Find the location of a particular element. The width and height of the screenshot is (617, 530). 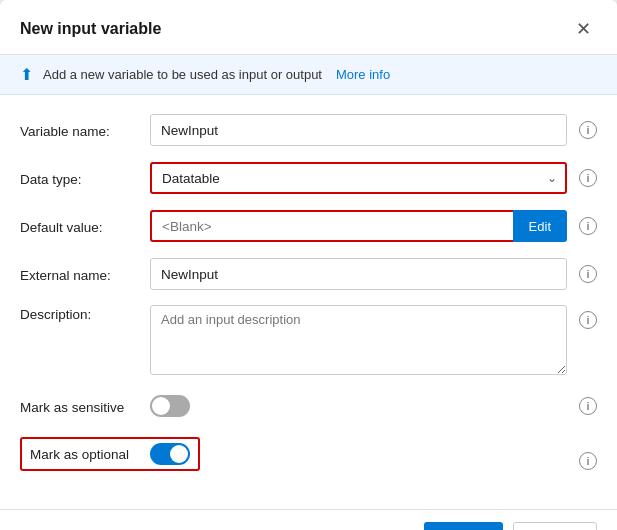

optional-toggle-wrap is located at coordinates (170, 454).